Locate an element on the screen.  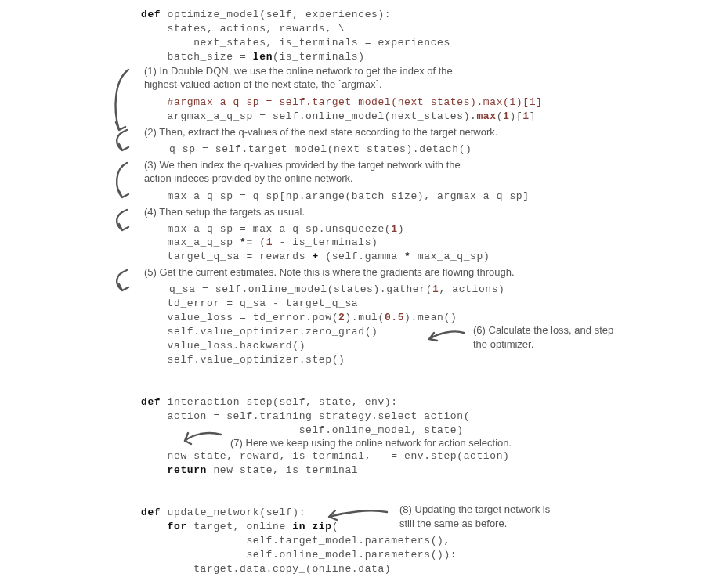
code-line: argmax_a_q_sp = self.online_model(next_s… is located at coordinates (423, 117).